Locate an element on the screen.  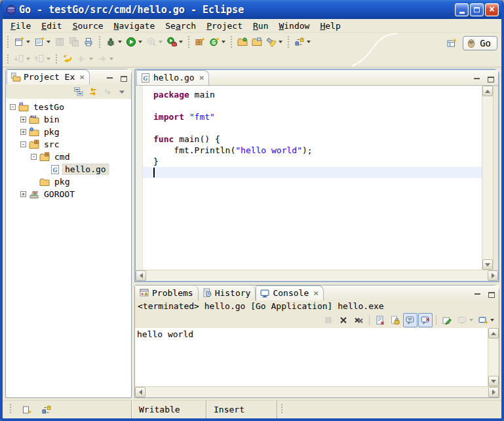
run-button is located at coordinates (134, 42).